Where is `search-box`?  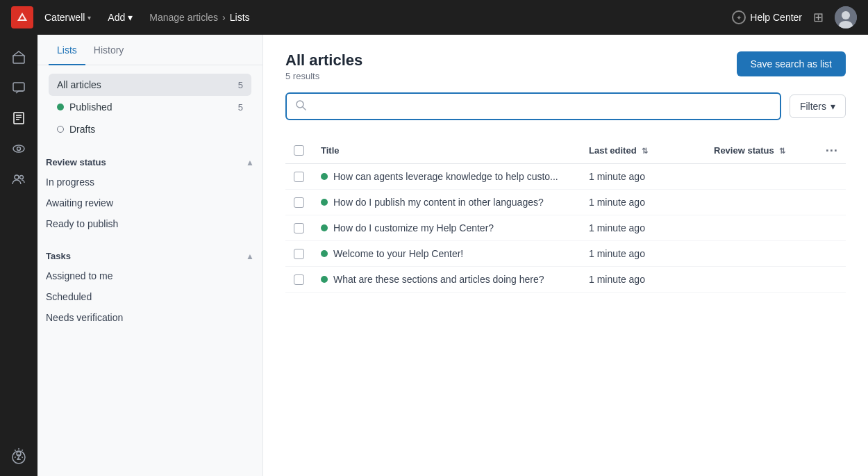 search-box is located at coordinates (533, 106).